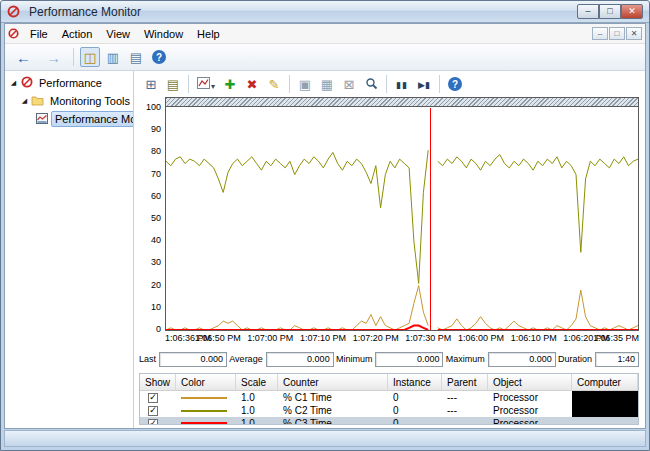 The width and height of the screenshot is (650, 451). Describe the element at coordinates (230, 84) in the screenshot. I see `add-counter-button: ✚` at that location.